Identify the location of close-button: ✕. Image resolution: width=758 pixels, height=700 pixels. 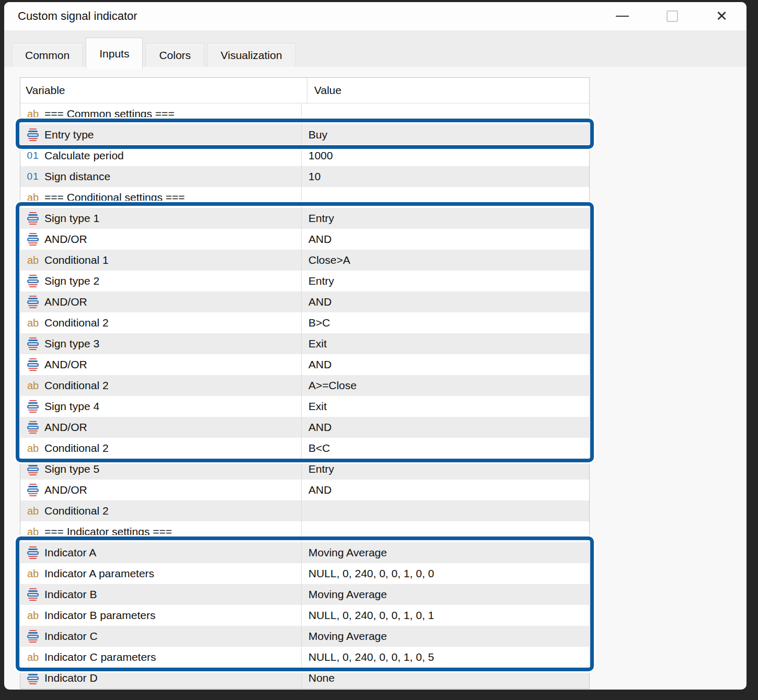
(721, 16).